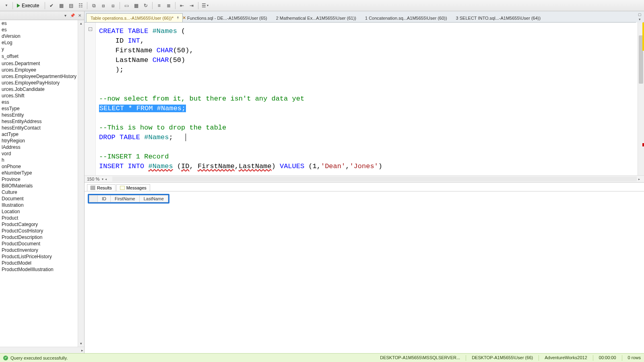 Image resolution: width=644 pixels, height=362 pixels. What do you see at coordinates (192, 6) in the screenshot?
I see `increase-indent-icon: ⇥` at bounding box center [192, 6].